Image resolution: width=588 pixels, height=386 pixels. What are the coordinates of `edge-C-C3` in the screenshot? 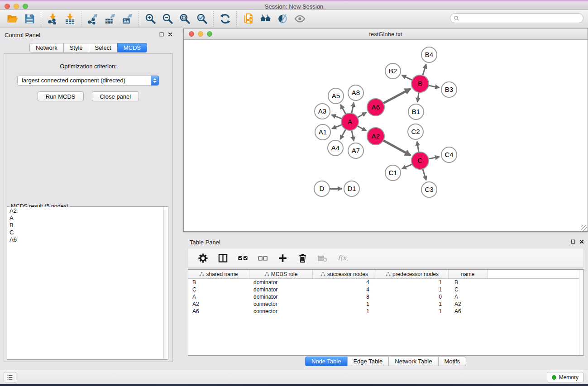 It's located at (424, 174).